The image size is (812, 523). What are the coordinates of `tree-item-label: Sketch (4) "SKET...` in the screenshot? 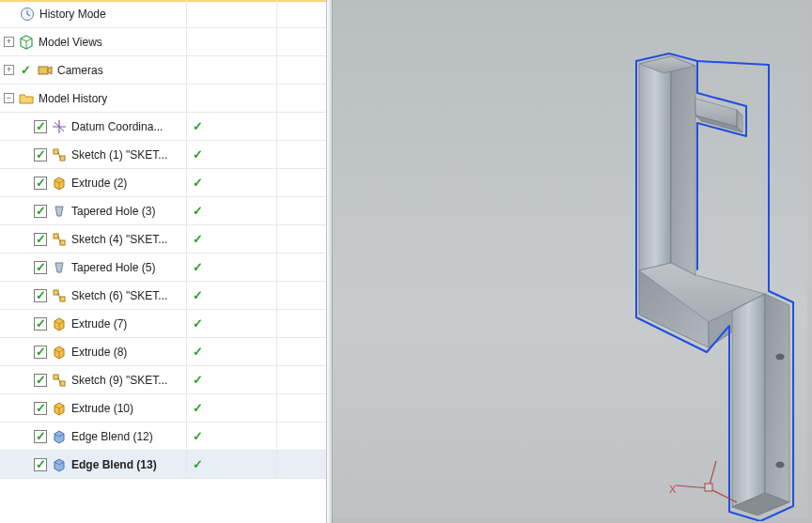 It's located at (119, 239).